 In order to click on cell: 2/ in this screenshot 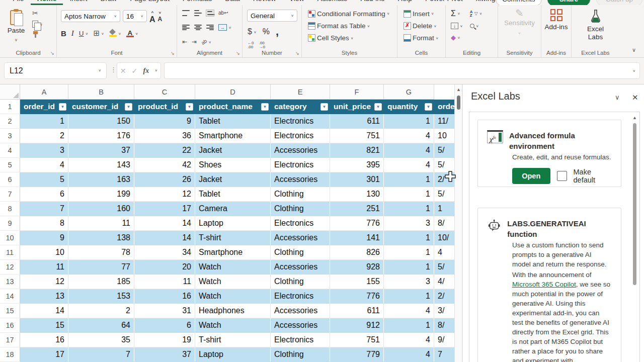, I will do `click(444, 297)`.